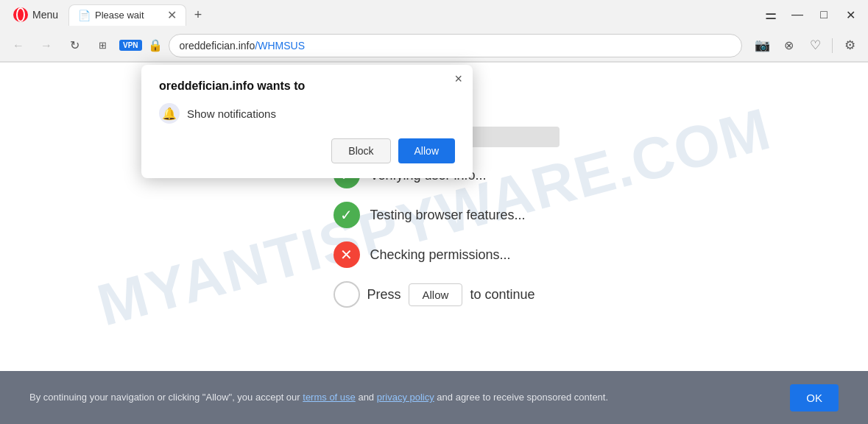 The width and height of the screenshot is (868, 424). Describe the element at coordinates (307, 121) in the screenshot. I see `notification-popup: × oreddefician.info wants to 🔔 Show noti…` at that location.